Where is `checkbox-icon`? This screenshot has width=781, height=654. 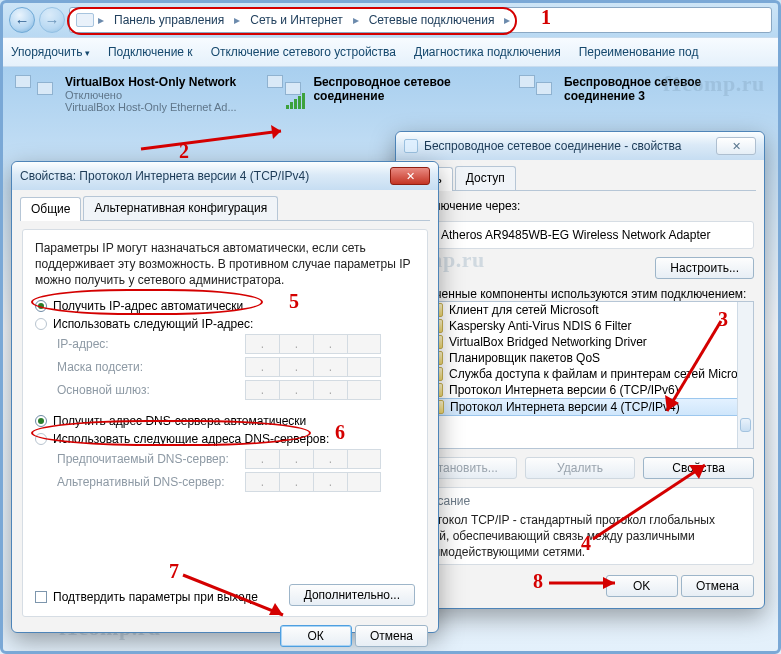 checkbox-icon is located at coordinates (41, 597).